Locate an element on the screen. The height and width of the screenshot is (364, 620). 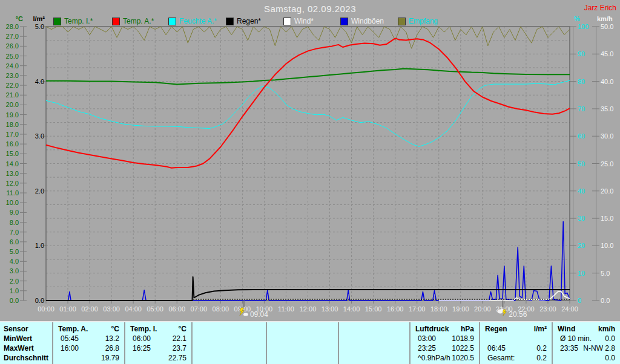
table-col-wind: Windkm/hØ 10 min.0.023:35N-NW 2.80.0 is located at coordinates (586, 343).